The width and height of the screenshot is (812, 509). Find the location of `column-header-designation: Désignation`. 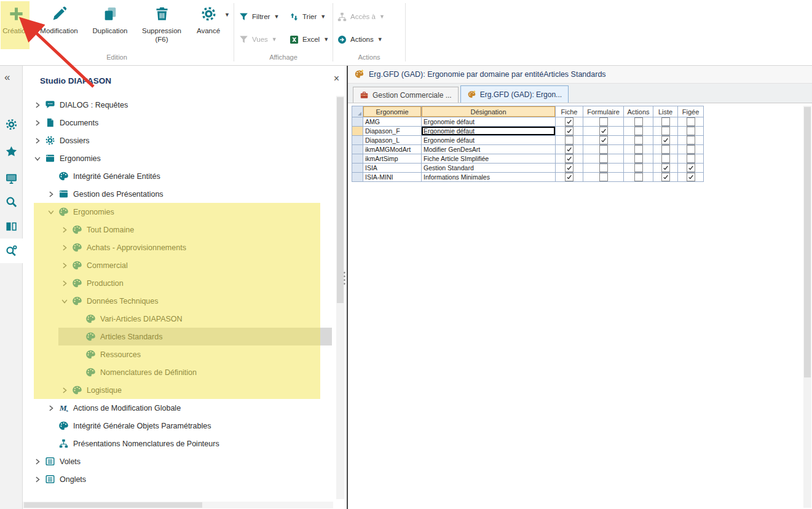

column-header-designation: Désignation is located at coordinates (489, 112).